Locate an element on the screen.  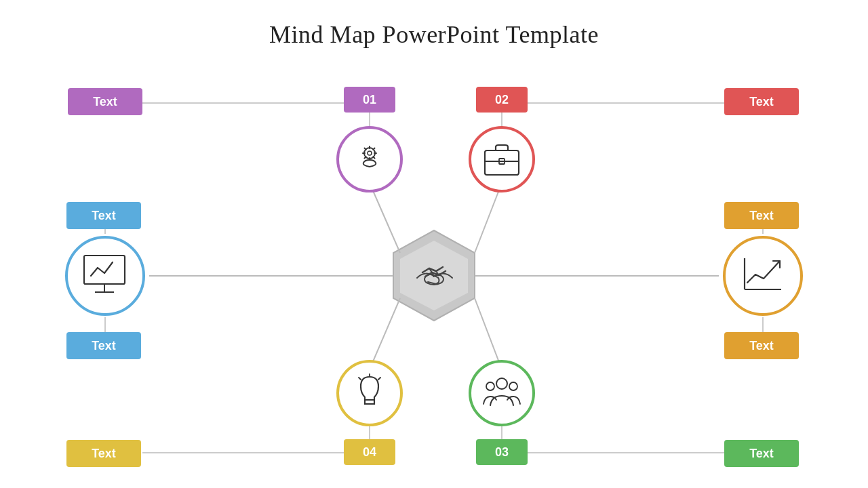
label-mid-left-top: Text is located at coordinates (104, 216).